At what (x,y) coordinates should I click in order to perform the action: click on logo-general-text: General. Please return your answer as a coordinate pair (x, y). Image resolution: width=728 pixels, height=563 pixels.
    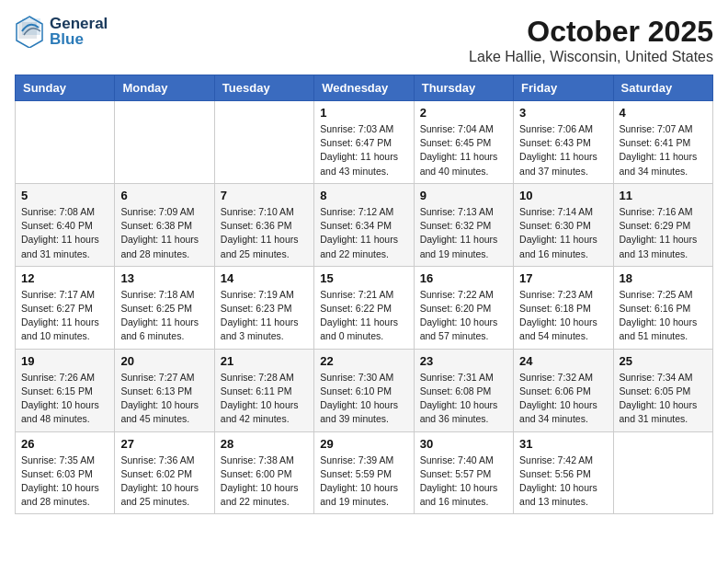
    Looking at the image, I should click on (79, 24).